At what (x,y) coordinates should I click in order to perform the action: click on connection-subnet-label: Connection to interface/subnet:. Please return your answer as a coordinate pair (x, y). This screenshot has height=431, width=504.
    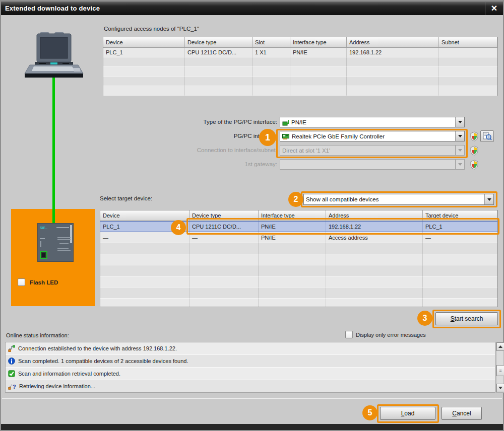
    Looking at the image, I should click on (215, 150).